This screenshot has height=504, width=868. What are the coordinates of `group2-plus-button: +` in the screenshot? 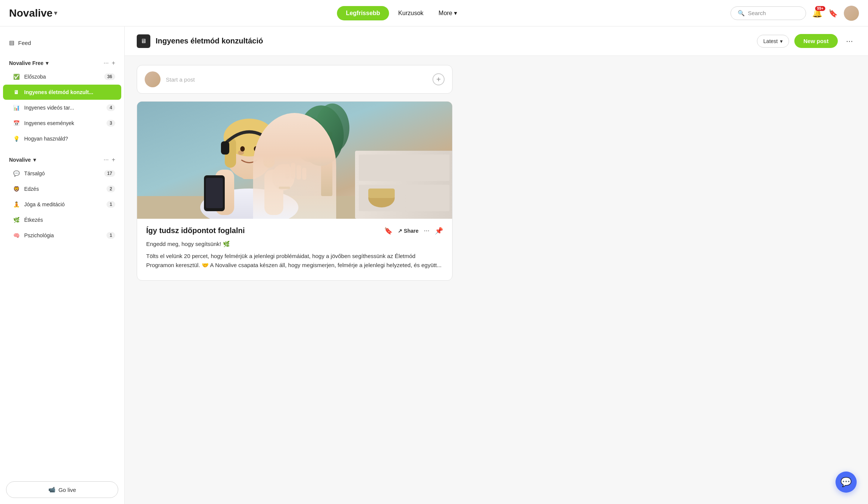 It's located at (113, 160).